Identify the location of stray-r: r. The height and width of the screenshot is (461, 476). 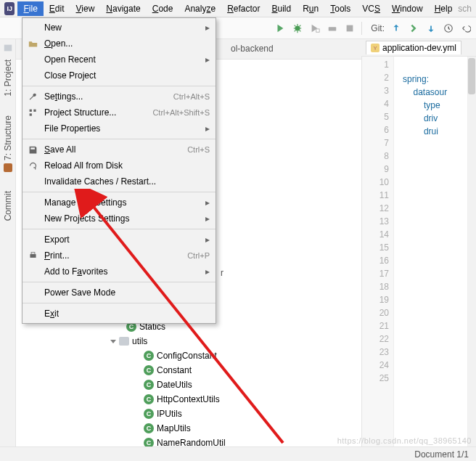
(222, 273).